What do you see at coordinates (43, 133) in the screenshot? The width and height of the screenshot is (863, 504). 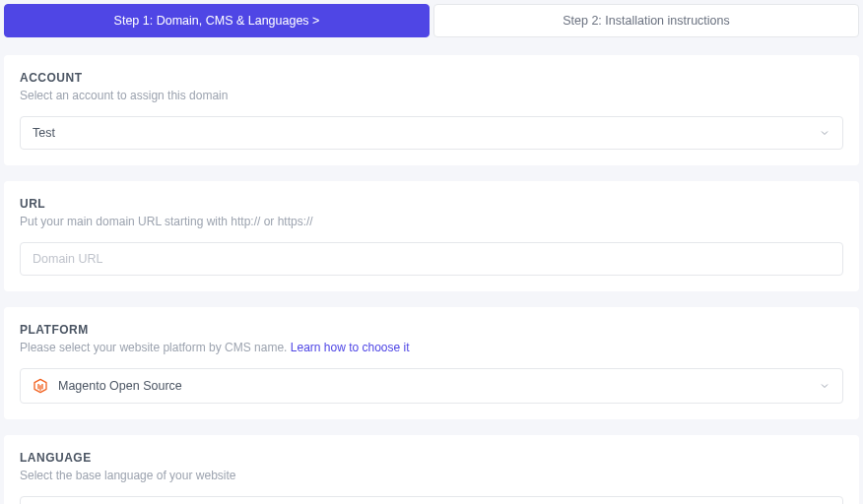 I see `account-select-value: Test` at bounding box center [43, 133].